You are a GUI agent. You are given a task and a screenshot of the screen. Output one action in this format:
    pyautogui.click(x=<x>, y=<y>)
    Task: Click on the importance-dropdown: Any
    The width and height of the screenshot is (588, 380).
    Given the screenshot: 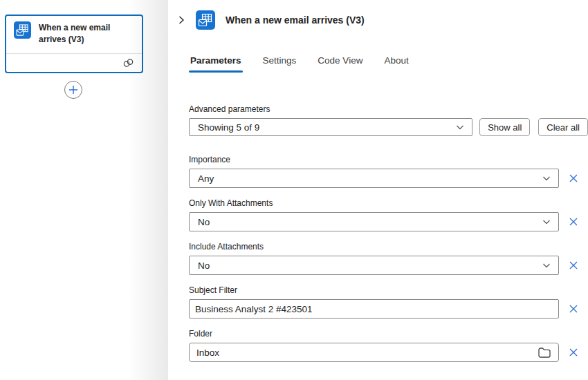 What is the action you would take?
    pyautogui.click(x=374, y=178)
    